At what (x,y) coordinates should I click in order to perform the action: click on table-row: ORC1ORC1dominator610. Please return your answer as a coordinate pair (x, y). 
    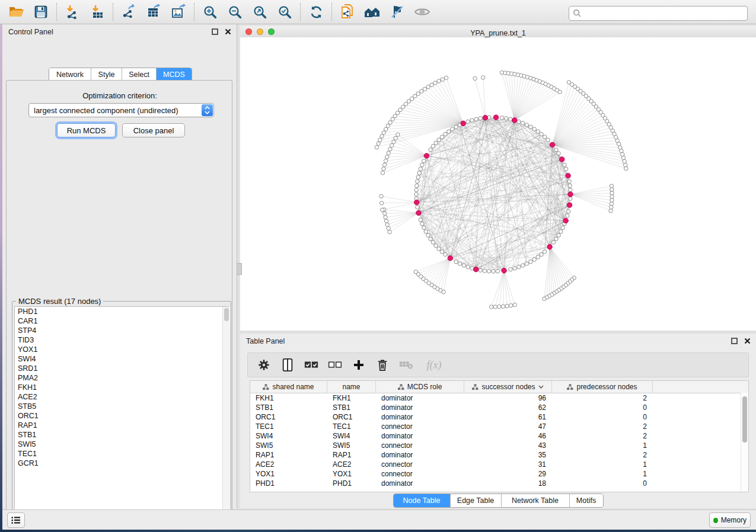
    Looking at the image, I should click on (499, 417).